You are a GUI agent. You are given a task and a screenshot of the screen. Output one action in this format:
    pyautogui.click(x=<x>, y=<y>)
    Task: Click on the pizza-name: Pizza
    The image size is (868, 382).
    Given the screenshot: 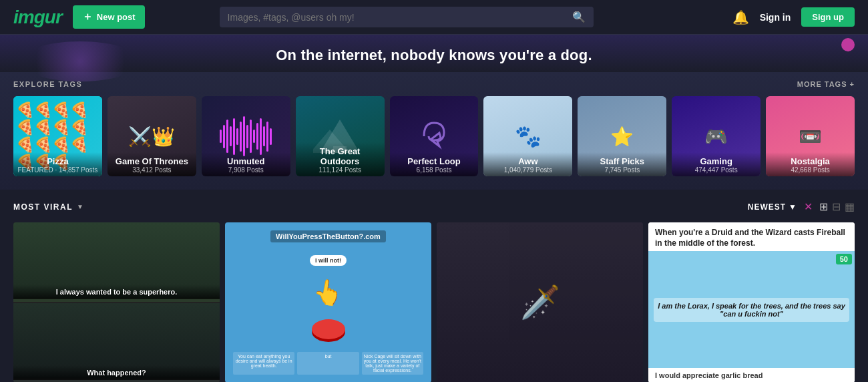 What is the action you would take?
    pyautogui.click(x=57, y=162)
    